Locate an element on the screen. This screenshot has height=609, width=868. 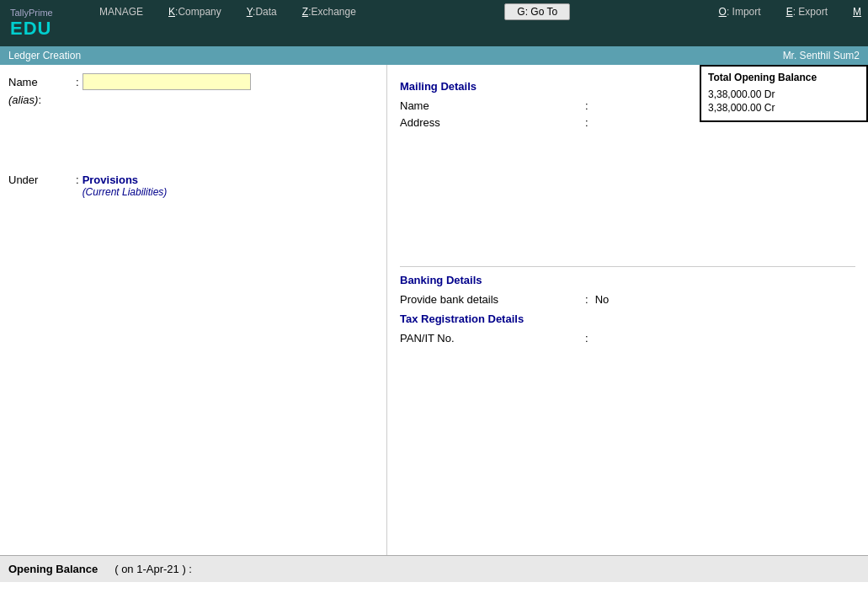
banking-divider is located at coordinates (628, 266).